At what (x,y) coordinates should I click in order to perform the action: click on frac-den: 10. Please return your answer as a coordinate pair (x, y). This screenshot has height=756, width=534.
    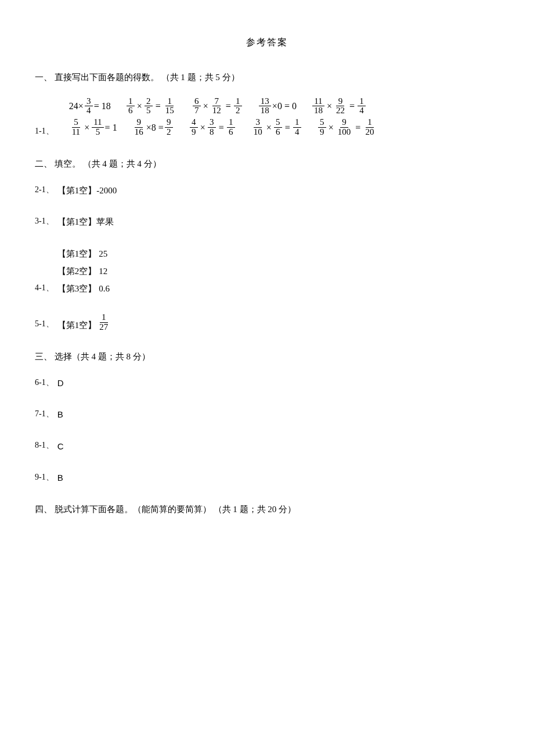
    Looking at the image, I should click on (258, 132).